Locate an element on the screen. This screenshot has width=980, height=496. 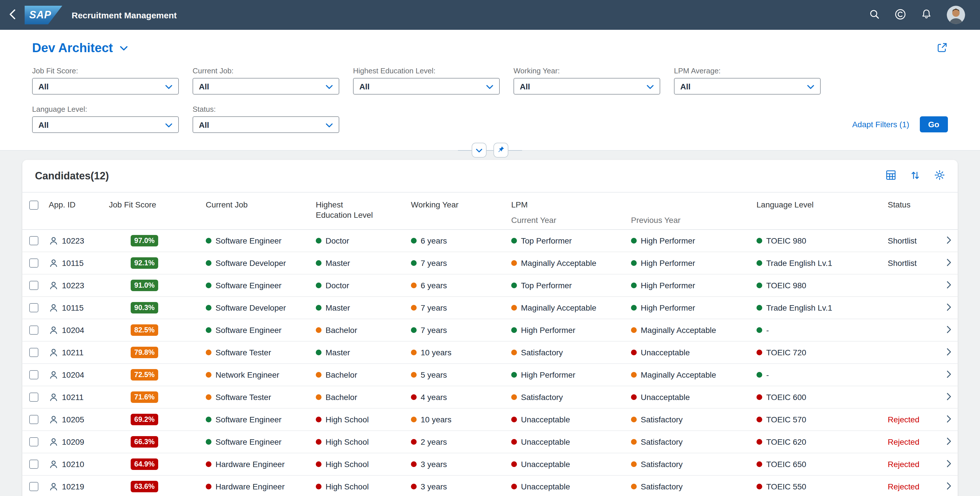
job-fit-score-badge: 92.1% is located at coordinates (145, 263).